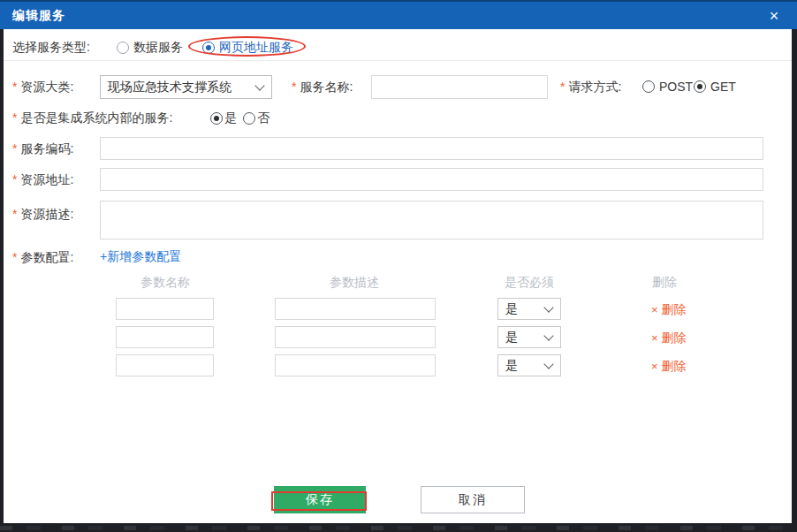  I want to click on dialog-titlebar: 编辑服务 ×, so click(398, 14).